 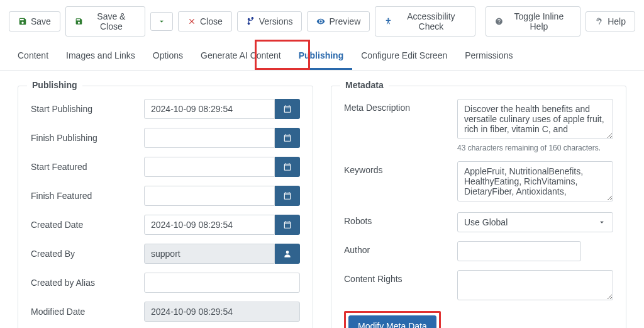 I want to click on row-modified-date: Modified Date, so click(x=165, y=312).